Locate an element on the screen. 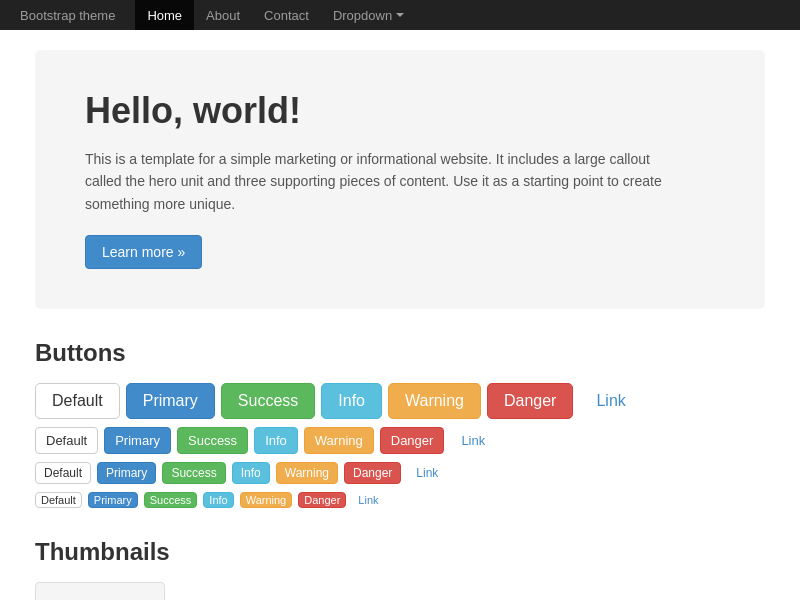 This screenshot has height=600, width=800. nav-item-contact: Contact is located at coordinates (286, 15).